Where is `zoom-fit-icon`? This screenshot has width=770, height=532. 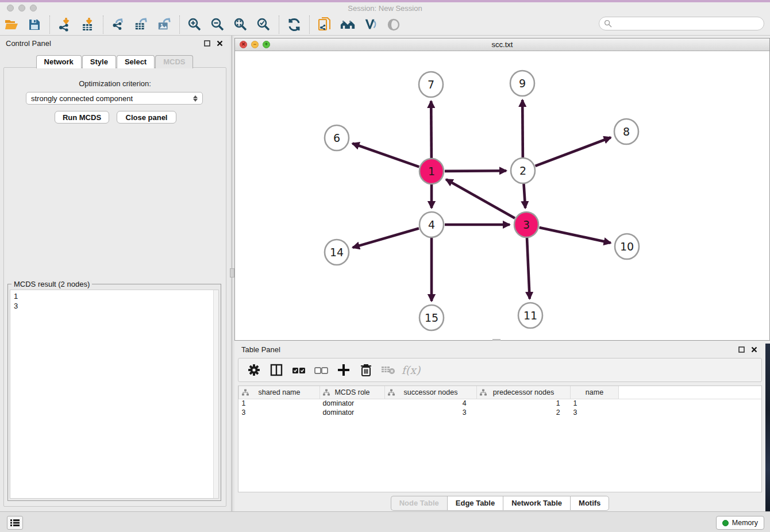 zoom-fit-icon is located at coordinates (241, 25).